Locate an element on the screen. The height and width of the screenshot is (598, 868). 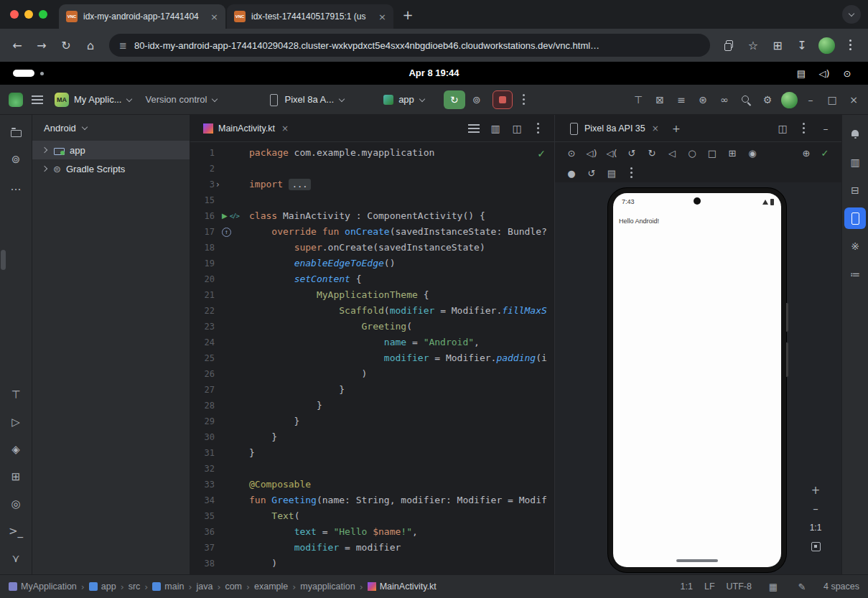
logcat-icon: ≡ is located at coordinates (681, 100).